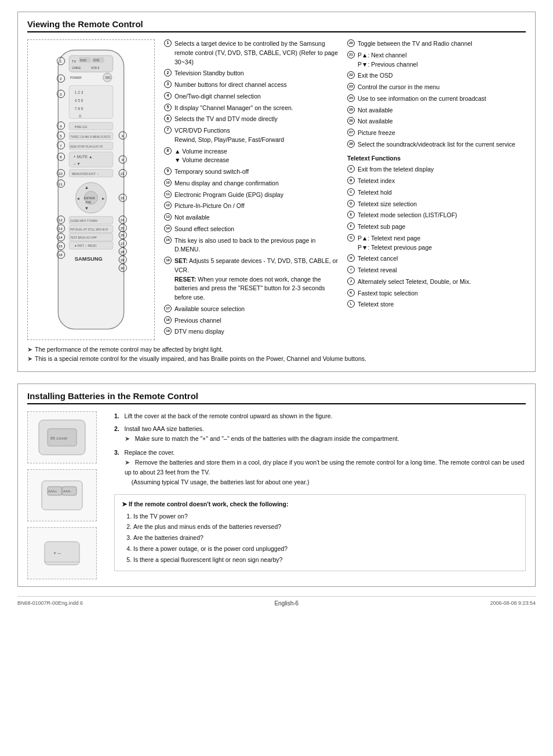  Describe the element at coordinates (436, 111) in the screenshot. I see `ann-item-25: 25 Not available` at that location.